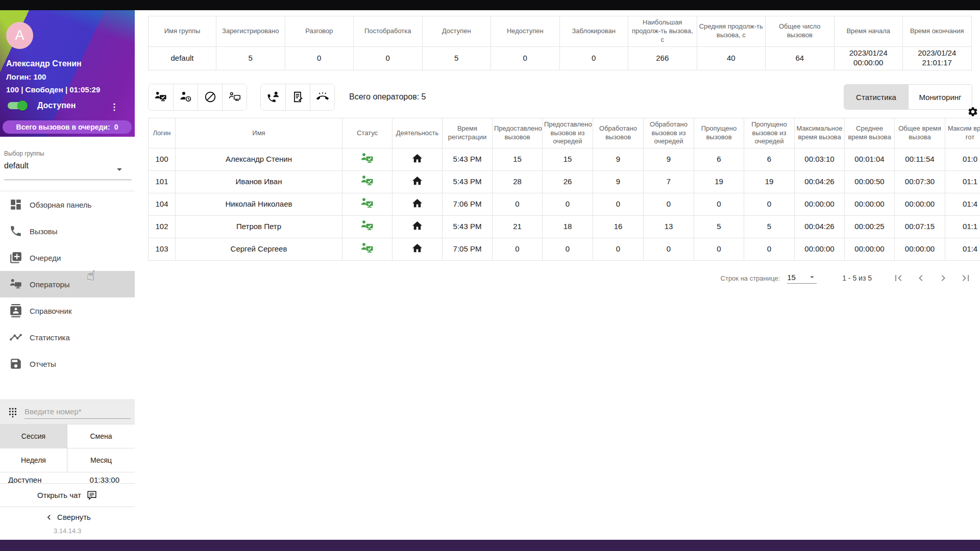  Describe the element at coordinates (800, 58) in the screenshot. I see `group-cell: 64` at that location.